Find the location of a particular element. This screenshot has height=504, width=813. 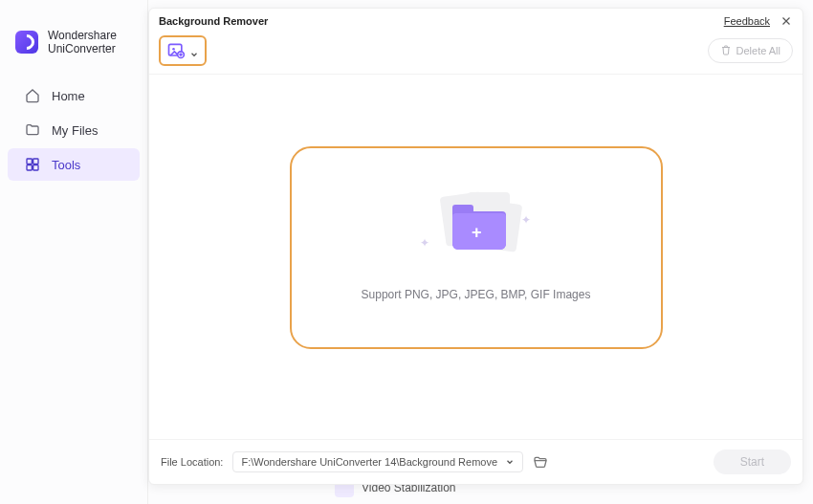

support-text: Support PNG, JPG, JPEG, BMP, GIF Images is located at coordinates (476, 295).